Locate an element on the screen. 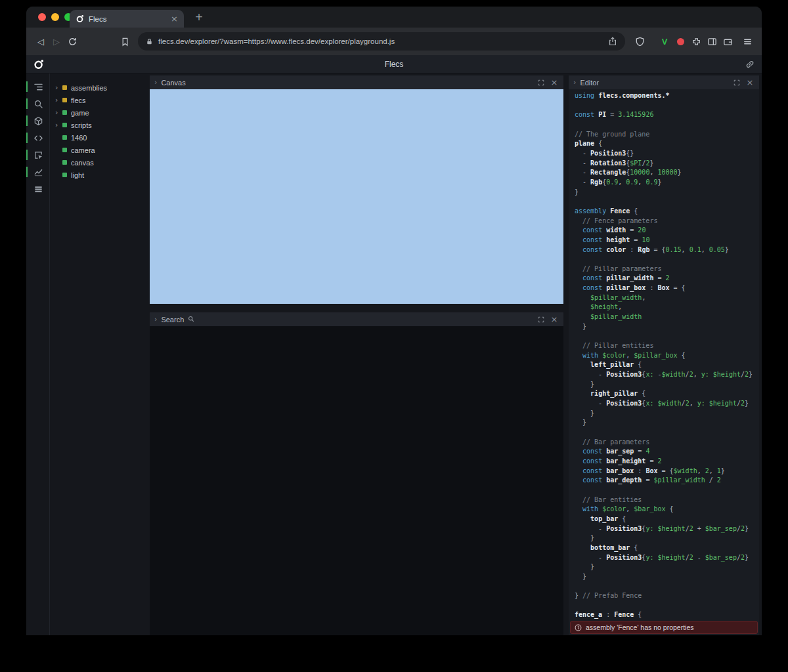  extensions-puzzle-icon is located at coordinates (696, 42).